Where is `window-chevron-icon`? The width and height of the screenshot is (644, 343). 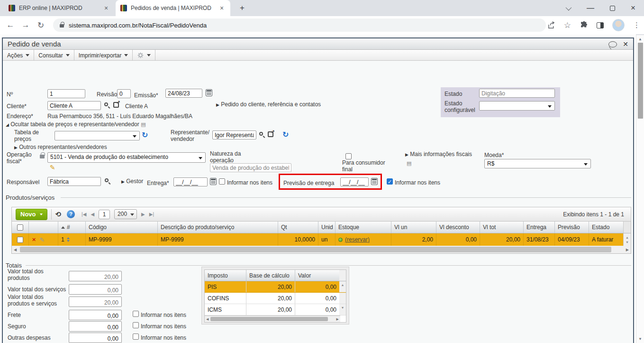 window-chevron-icon is located at coordinates (568, 8).